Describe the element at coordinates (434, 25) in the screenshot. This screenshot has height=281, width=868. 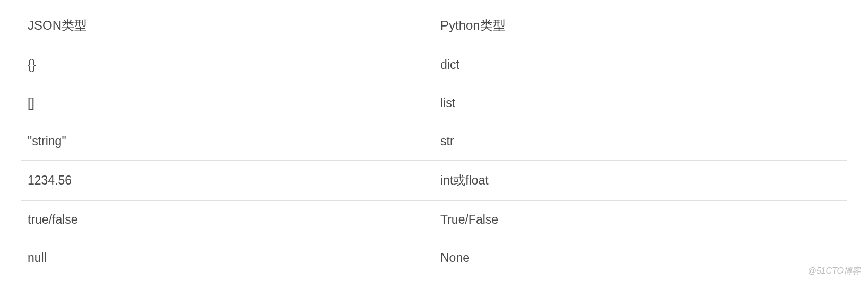
I see `table-header-row: JSON类型 Python类型` at that location.